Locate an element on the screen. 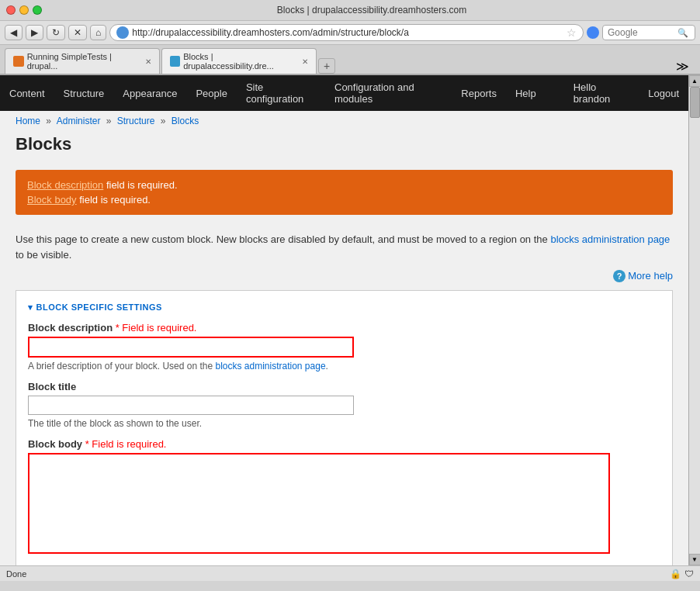 The width and height of the screenshot is (700, 591). block-body-required: * Field is required. is located at coordinates (126, 444).